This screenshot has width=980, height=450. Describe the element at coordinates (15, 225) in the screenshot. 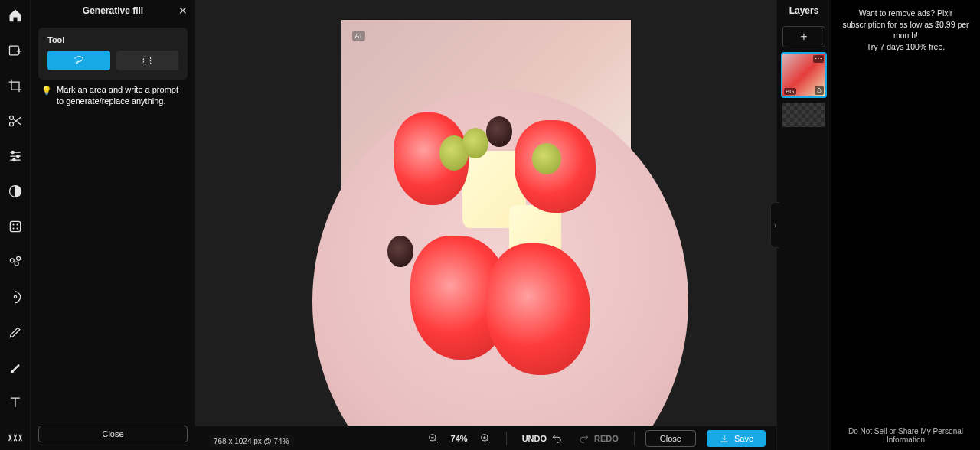

I see `tool-rail` at that location.